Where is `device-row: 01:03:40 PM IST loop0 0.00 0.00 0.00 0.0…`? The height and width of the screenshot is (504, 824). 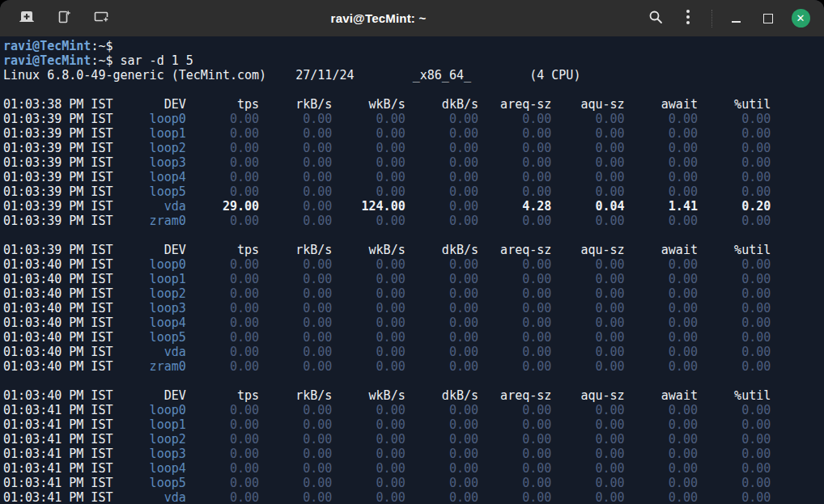
device-row: 01:03:40 PM IST loop0 0.00 0.00 0.00 0.0… is located at coordinates (414, 265).